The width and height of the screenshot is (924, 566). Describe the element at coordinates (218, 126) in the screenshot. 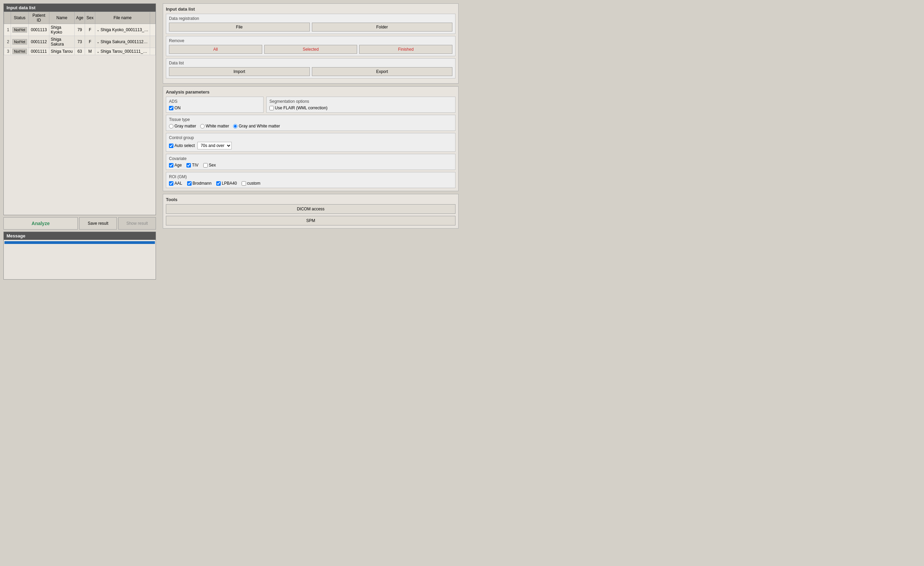

I see `tissue-white-matter-label: White matter` at that location.